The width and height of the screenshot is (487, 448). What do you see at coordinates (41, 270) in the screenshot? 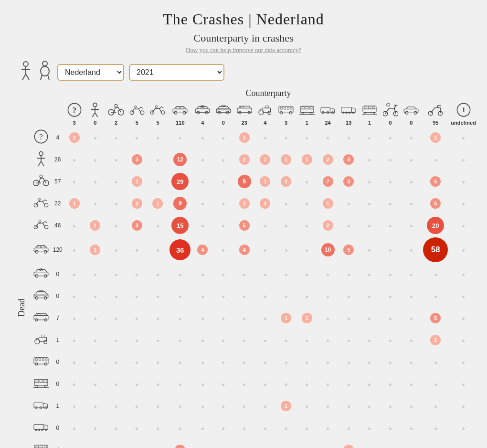
I see `svg-text: TAXI` at bounding box center [41, 270].